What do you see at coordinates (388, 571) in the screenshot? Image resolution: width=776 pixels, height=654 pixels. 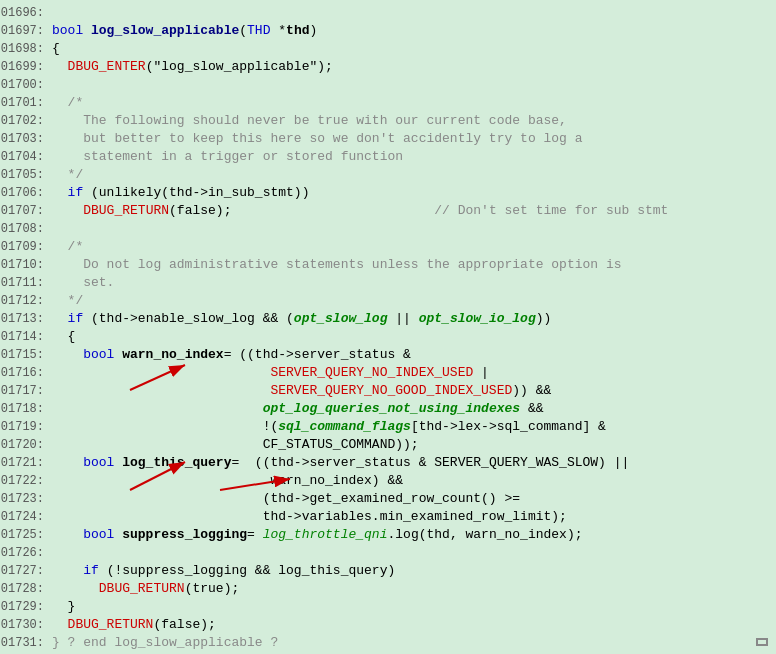 I see `table-row: 01727: if (!suppress_logging && log_this…` at bounding box center [388, 571].